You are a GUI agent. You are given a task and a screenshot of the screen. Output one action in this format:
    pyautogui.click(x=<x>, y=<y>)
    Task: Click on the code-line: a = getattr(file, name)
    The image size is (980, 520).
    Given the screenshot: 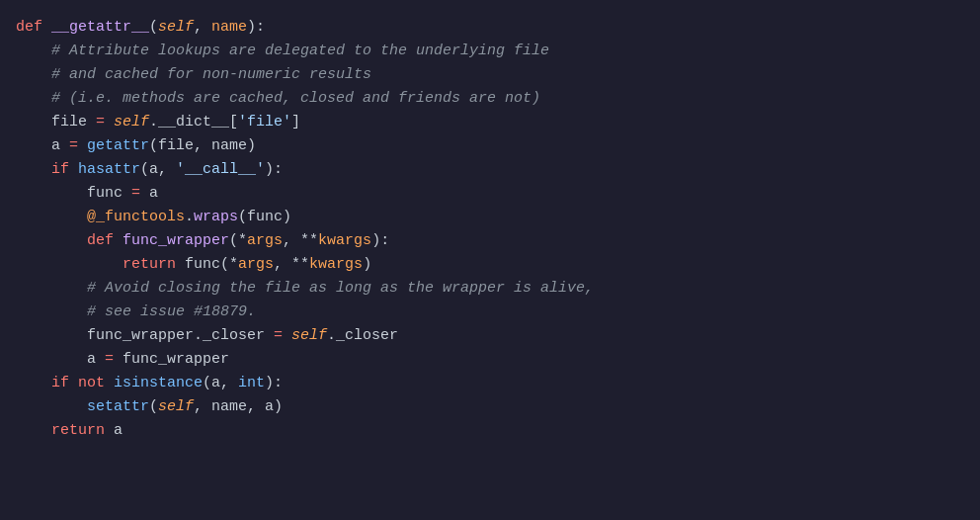 What is the action you would take?
    pyautogui.click(x=490, y=146)
    